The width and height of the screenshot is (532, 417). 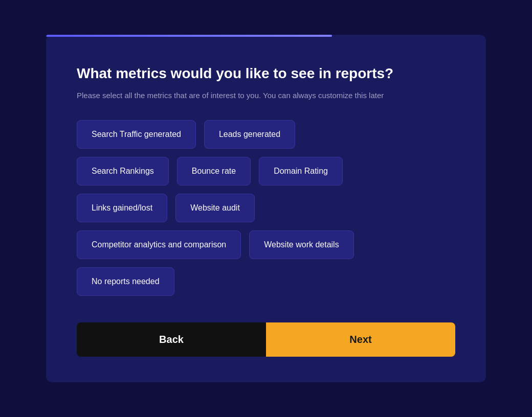 I want to click on progress-bar, so click(x=189, y=36).